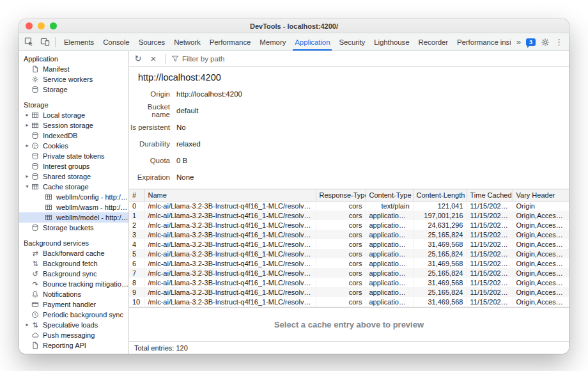  I want to click on sidebar-item-shared-storage: ▸Shared storage, so click(74, 177).